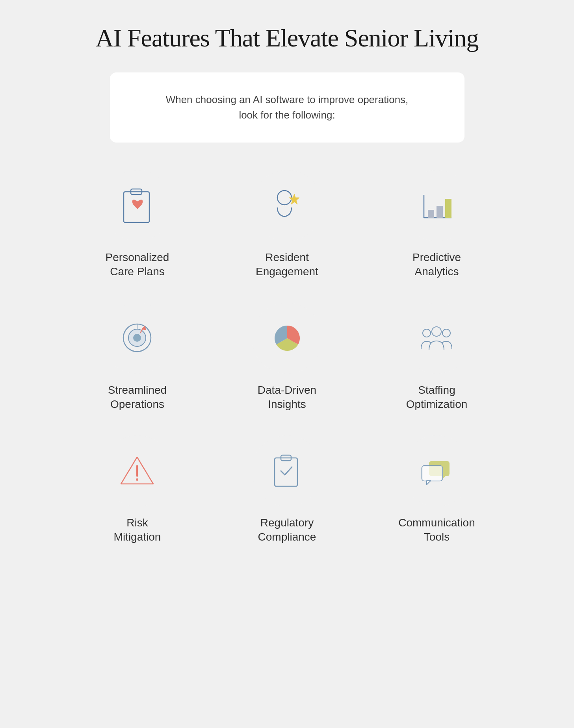  Describe the element at coordinates (287, 107) in the screenshot. I see `intro-text: When choosing an AI software to improve …` at that location.